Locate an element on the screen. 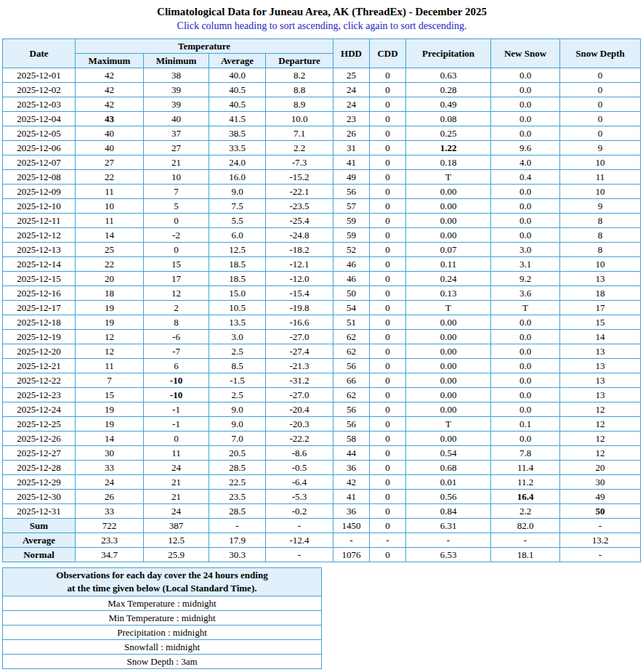 This screenshot has height=672, width=643. value-cell: -18.2 is located at coordinates (299, 250).